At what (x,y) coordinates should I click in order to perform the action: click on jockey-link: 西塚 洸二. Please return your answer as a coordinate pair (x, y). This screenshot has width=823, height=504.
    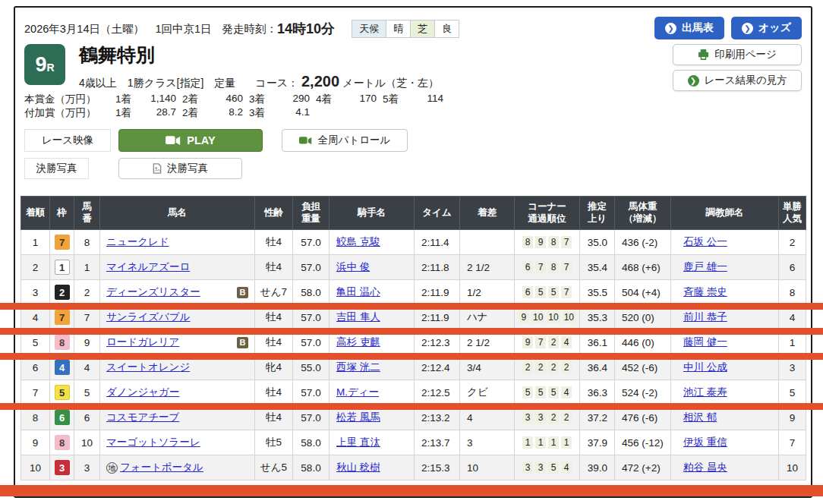
    Looking at the image, I should click on (358, 367).